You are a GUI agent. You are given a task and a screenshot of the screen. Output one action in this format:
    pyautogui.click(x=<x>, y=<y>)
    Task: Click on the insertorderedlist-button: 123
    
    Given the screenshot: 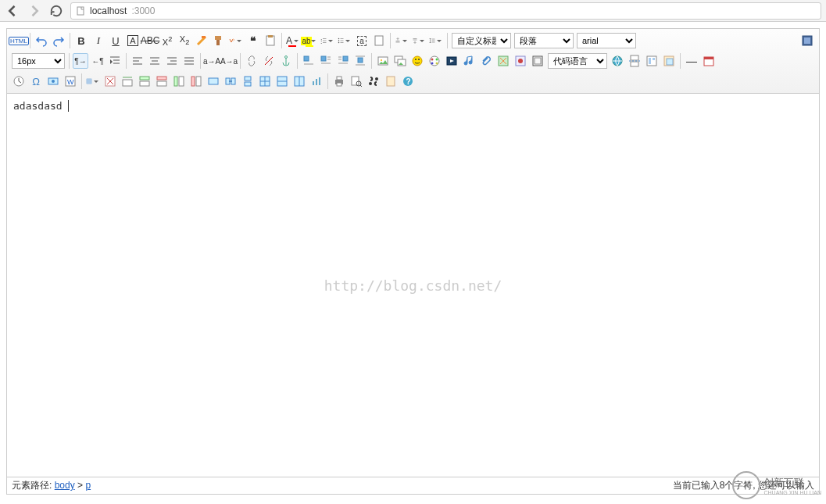 What is the action you would take?
    pyautogui.click(x=327, y=41)
    